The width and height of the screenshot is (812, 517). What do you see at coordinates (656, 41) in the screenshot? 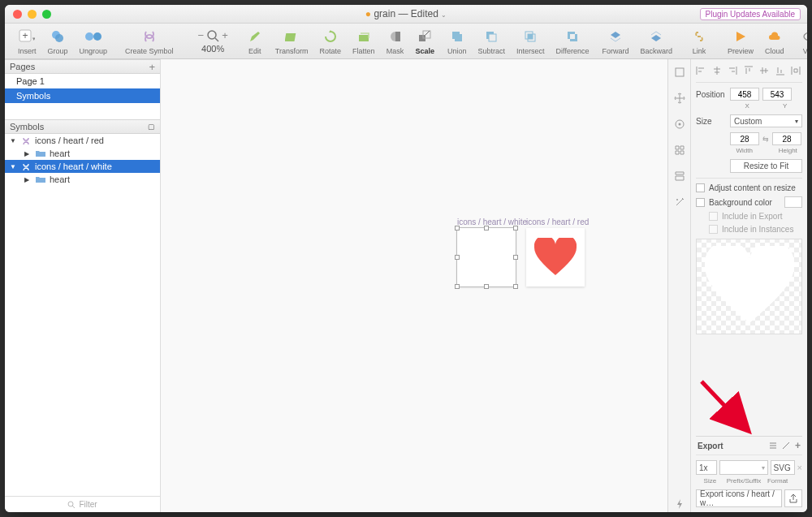
I see `backward-button: Backward` at bounding box center [656, 41].